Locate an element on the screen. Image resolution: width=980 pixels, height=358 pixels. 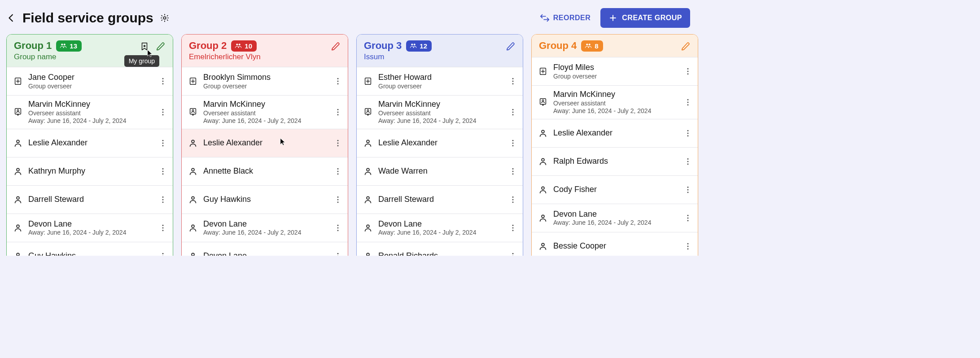
member-body: Brooklyn Simmons Group overseer is located at coordinates (265, 81).